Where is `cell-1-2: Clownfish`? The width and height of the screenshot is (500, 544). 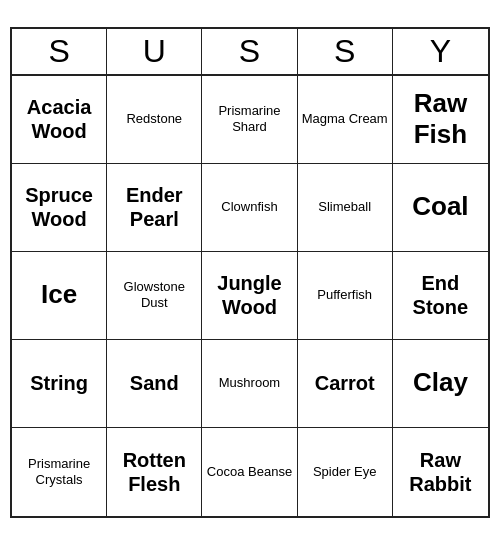 cell-1-2: Clownfish is located at coordinates (250, 208).